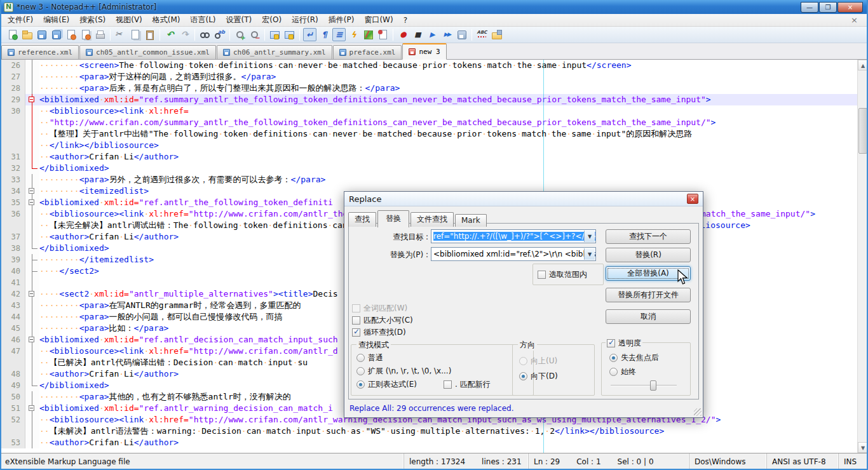  Describe the element at coordinates (13, 397) in the screenshot. I see `line-number: 50` at that location.